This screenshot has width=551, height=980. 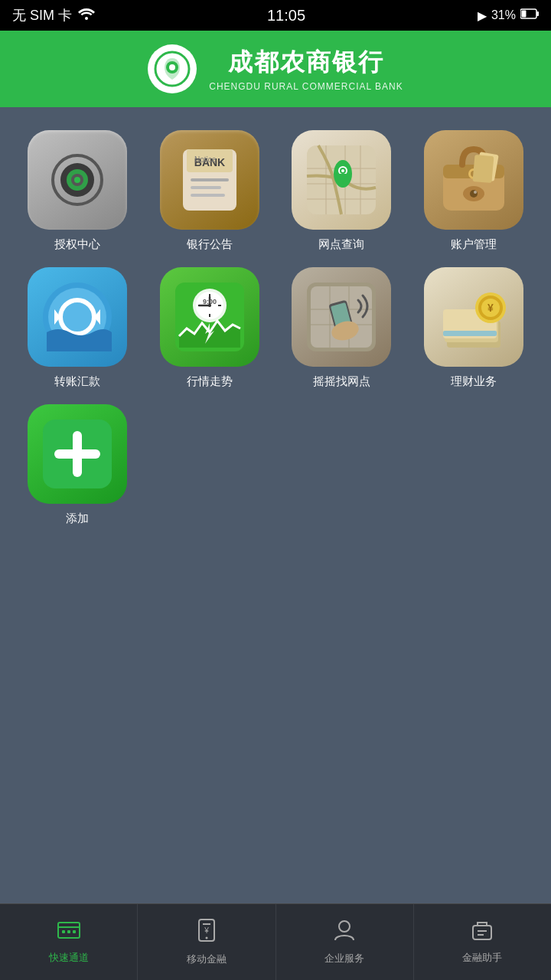 What do you see at coordinates (69, 933) in the screenshot?
I see `nav-icon-fast` at bounding box center [69, 933].